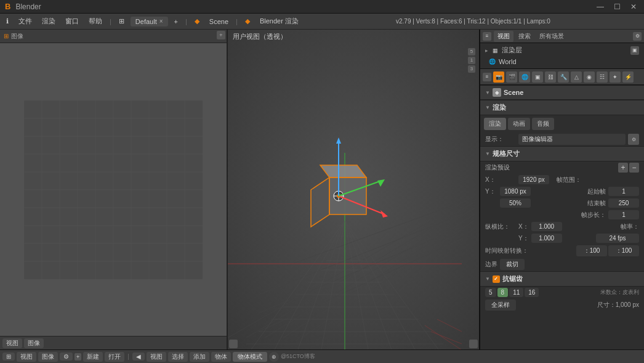 This screenshot has height=363, width=644. What do you see at coordinates (562, 154) in the screenshot?
I see `size-section-header: ▼ 规格尺寸` at bounding box center [562, 154].